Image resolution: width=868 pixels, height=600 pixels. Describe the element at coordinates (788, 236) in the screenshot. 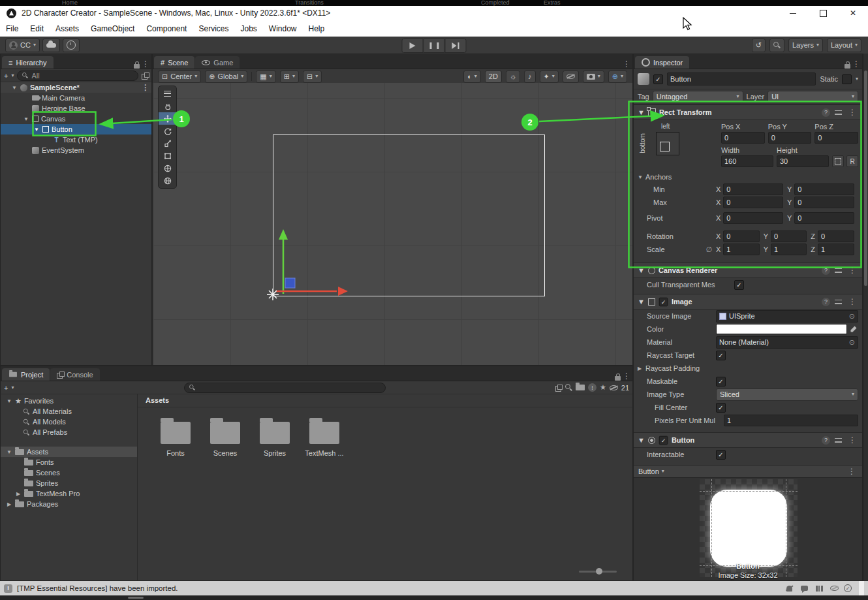

I see `rotation-y-field: 0` at that location.